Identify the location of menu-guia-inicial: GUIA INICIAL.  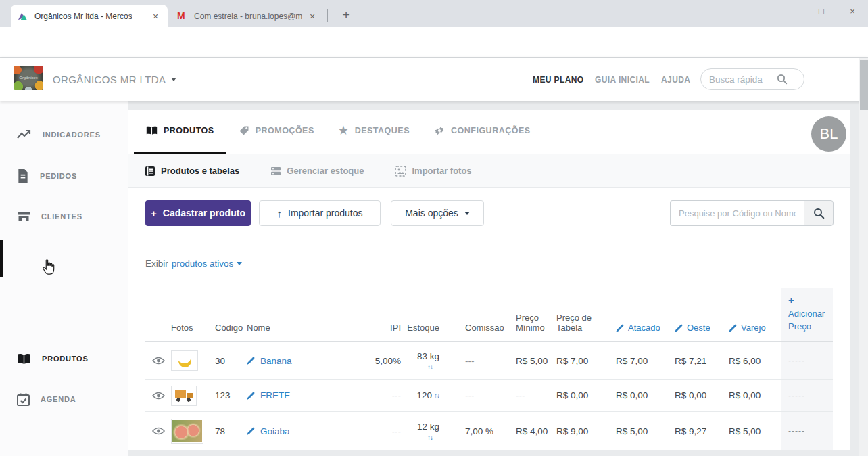
(622, 80).